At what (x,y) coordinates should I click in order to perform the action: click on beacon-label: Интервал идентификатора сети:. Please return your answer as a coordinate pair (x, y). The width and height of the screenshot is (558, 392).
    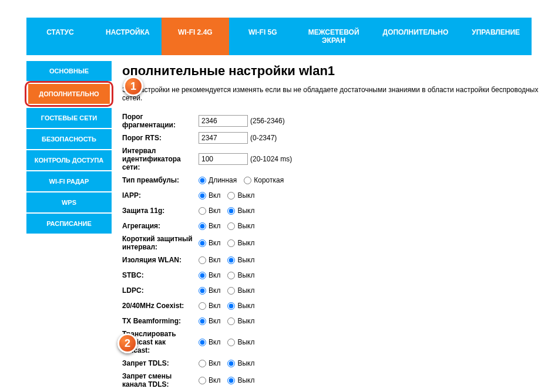
    Looking at the image, I should click on (160, 159).